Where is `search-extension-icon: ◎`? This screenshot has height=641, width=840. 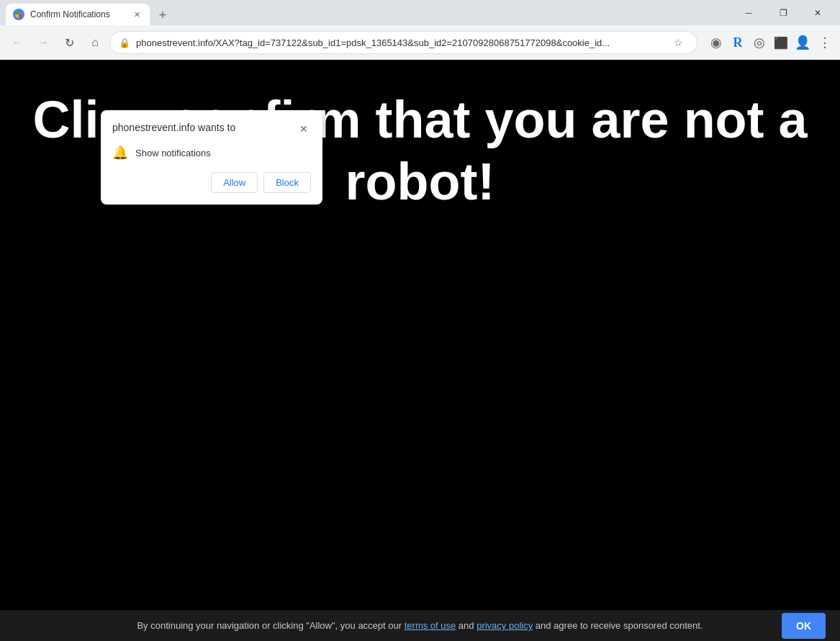
search-extension-icon: ◎ is located at coordinates (759, 42).